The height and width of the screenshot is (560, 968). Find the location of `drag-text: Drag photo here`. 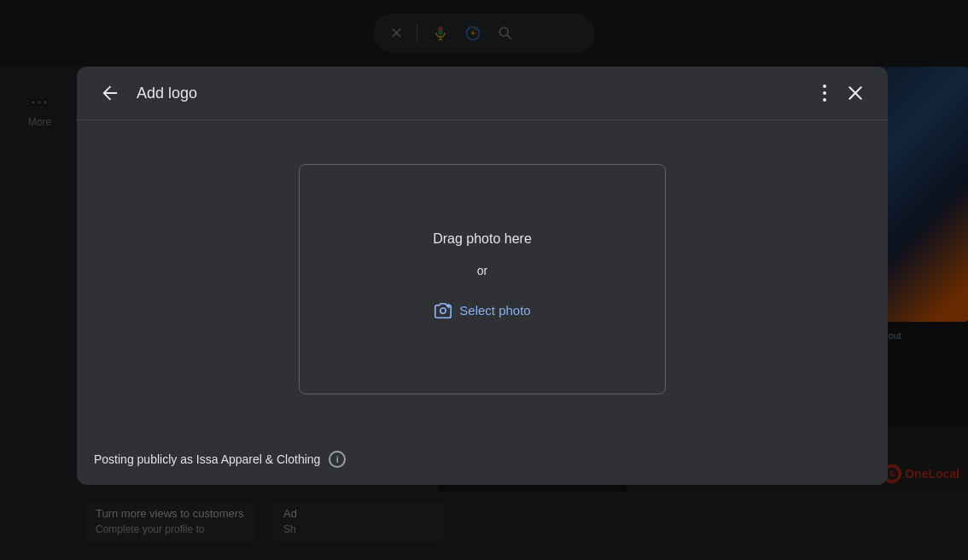

drag-text: Drag photo here is located at coordinates (482, 239).